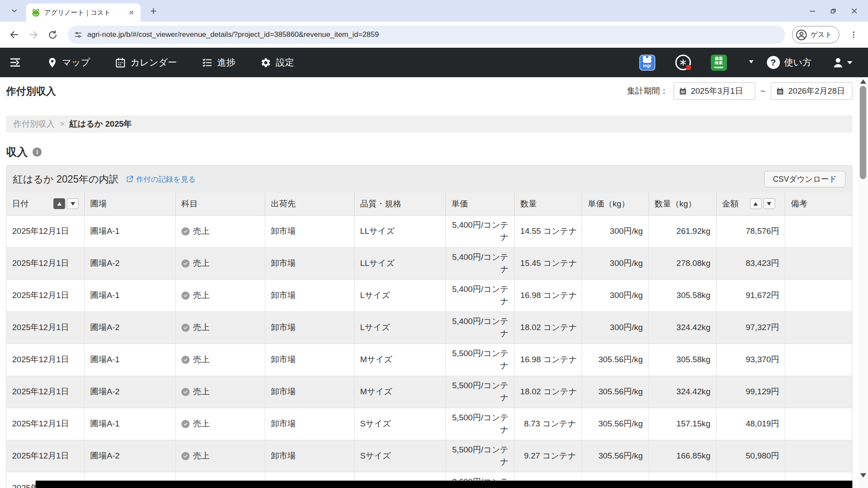 The width and height of the screenshot is (868, 488). I want to click on period-from-input: 2025年3月1日, so click(714, 91).